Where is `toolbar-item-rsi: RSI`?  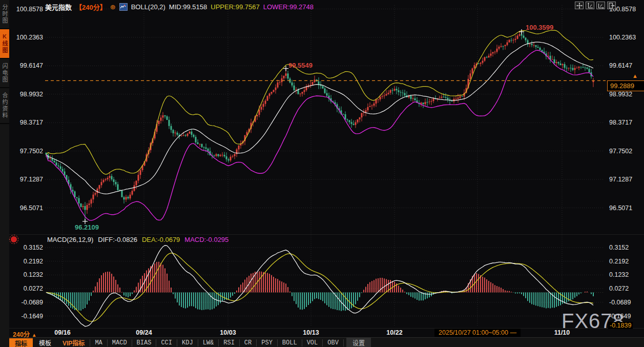
toolbar-item-rsi: RSI is located at coordinates (228, 343).